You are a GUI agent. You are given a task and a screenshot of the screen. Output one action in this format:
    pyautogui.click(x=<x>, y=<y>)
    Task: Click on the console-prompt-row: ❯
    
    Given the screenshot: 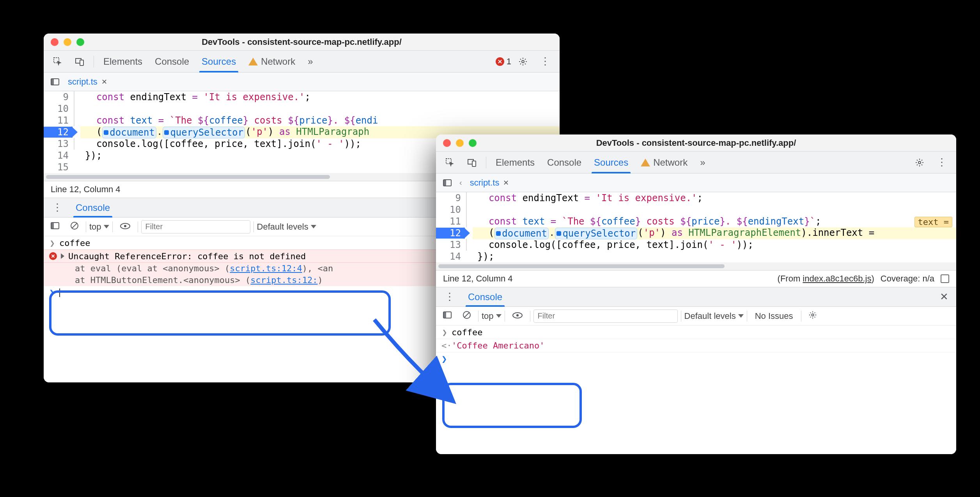 What is the action you would take?
    pyautogui.click(x=696, y=359)
    